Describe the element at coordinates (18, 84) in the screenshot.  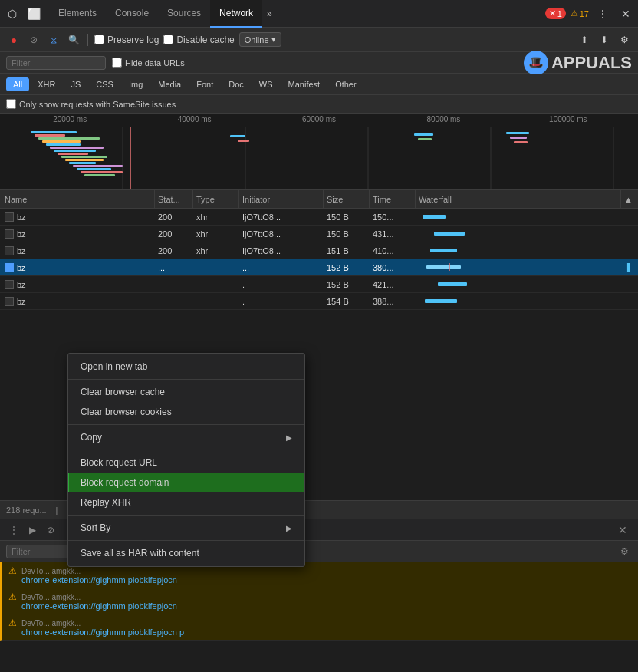
I see `resource-all-button: All` at that location.